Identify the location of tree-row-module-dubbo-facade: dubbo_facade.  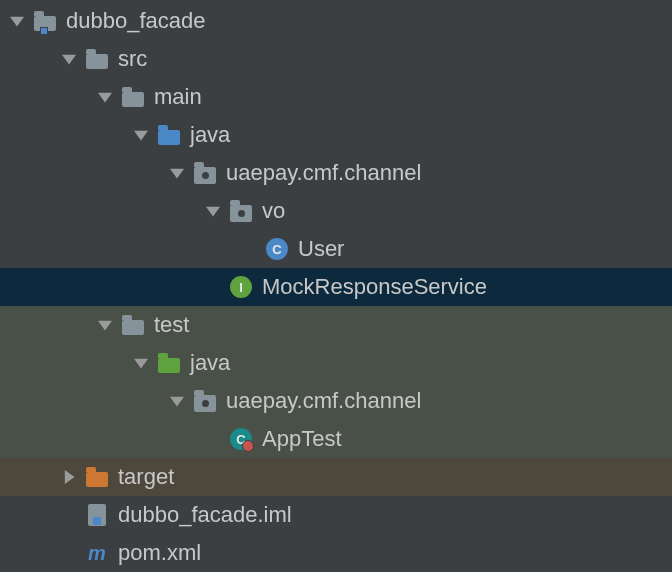
(336, 21).